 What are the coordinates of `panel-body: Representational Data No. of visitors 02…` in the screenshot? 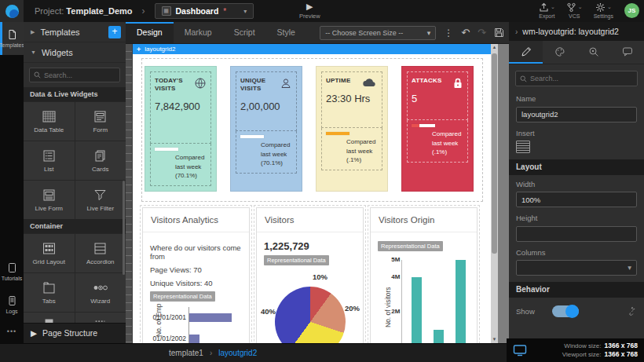 It's located at (424, 287).